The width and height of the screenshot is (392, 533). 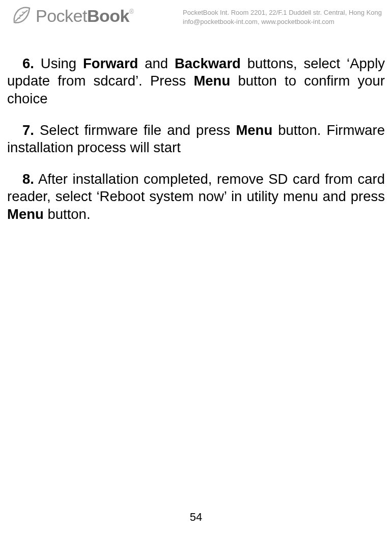 I want to click on logo-text: PocketBook®, so click(x=85, y=16).